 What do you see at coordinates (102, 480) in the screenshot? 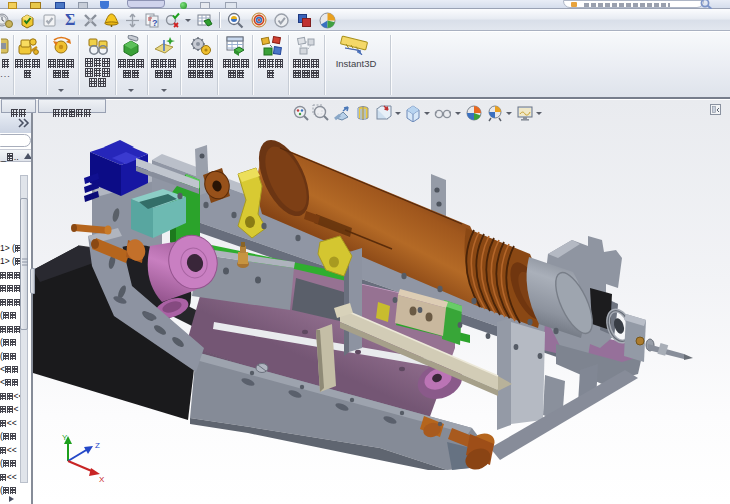
I see `svg-text: X` at bounding box center [102, 480].